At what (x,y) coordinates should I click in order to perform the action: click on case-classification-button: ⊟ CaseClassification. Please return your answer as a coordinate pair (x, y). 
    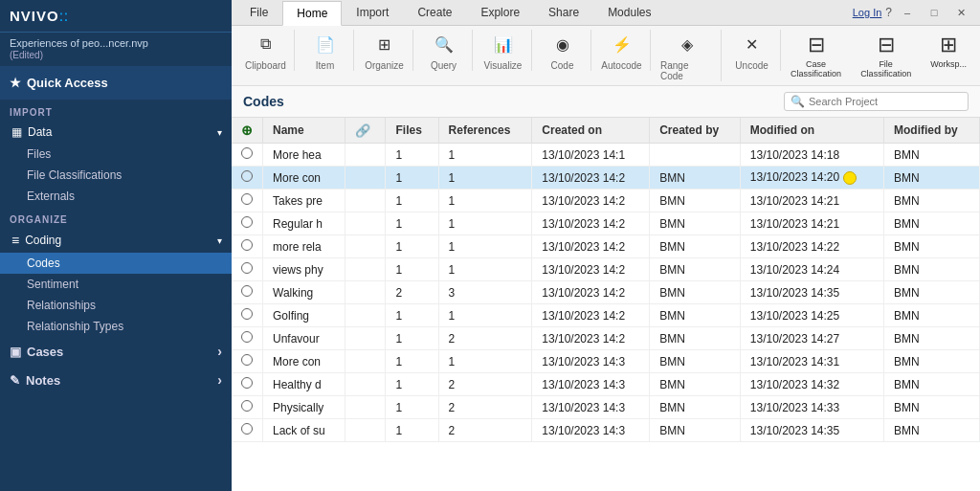
    Looking at the image, I should click on (815, 56).